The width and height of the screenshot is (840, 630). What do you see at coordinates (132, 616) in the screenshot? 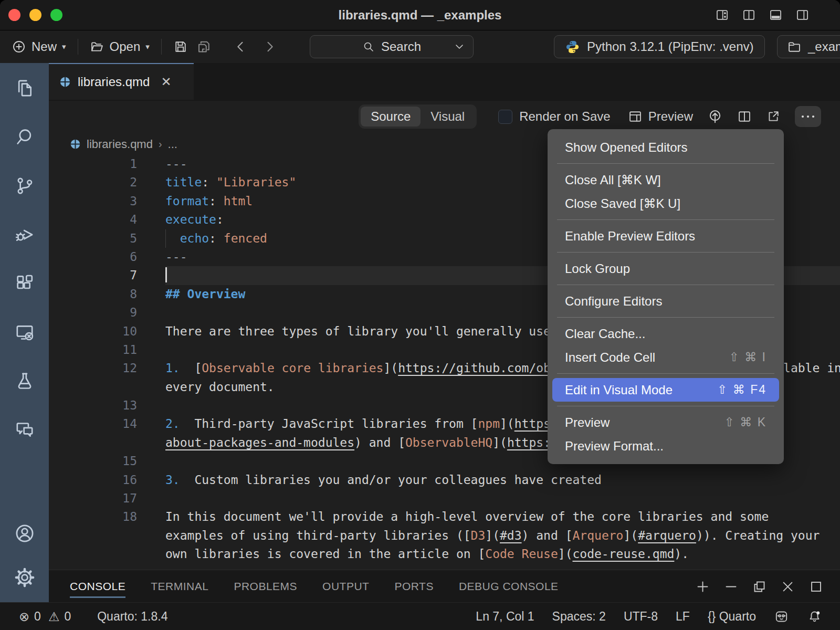
I see `status-label: Quarto: 1.8.4` at bounding box center [132, 616].